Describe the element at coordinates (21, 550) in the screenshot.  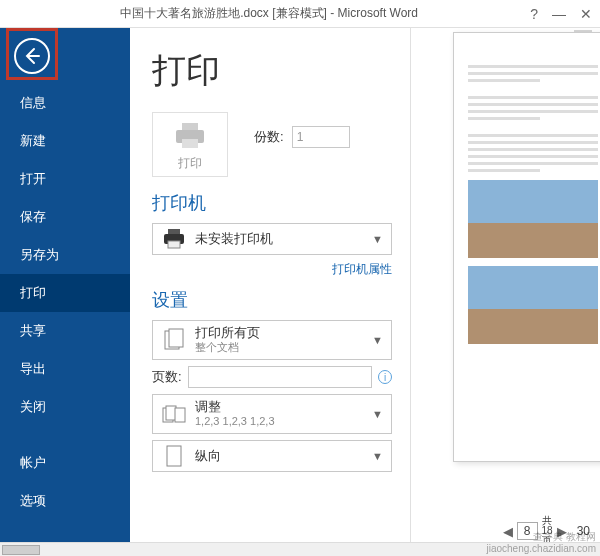
I see `scrollbar-thumb` at that location.